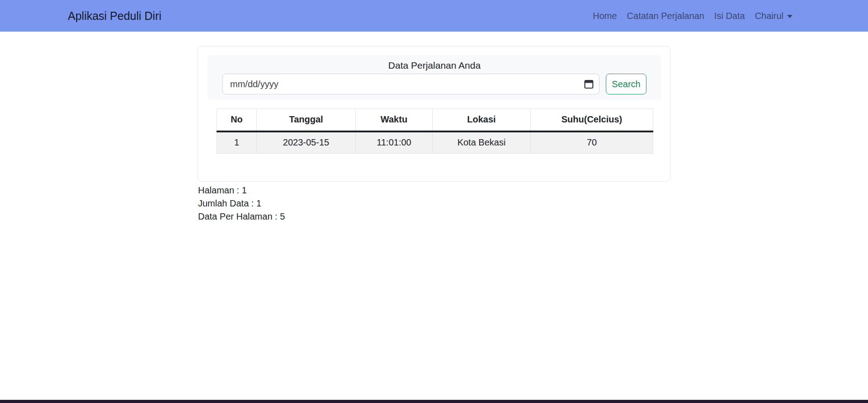  I want to click on stat-jumlah-data: Jumlah Data : 1, so click(241, 203).